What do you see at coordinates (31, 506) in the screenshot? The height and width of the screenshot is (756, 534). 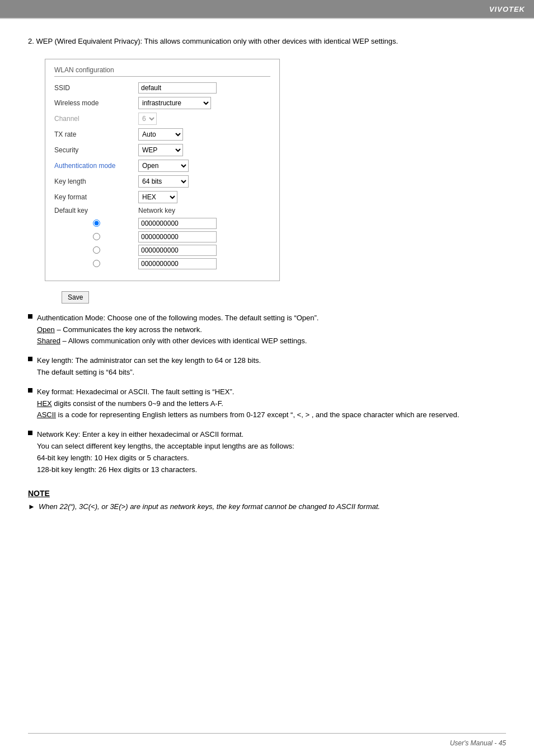 I see `note-arrow-icon: ►` at bounding box center [31, 506].